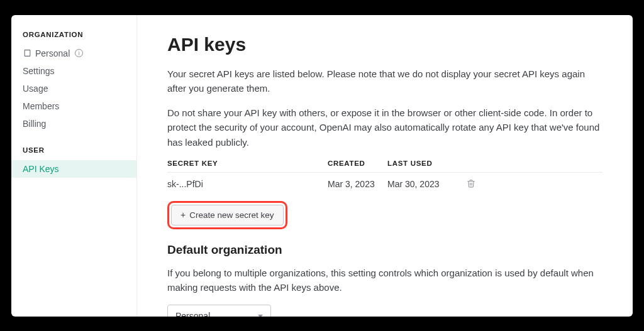  Describe the element at coordinates (385, 185) in the screenshot. I see `table-row: sk-...PfDi Mar 3, 2023 Mar 30, 2023` at that location.